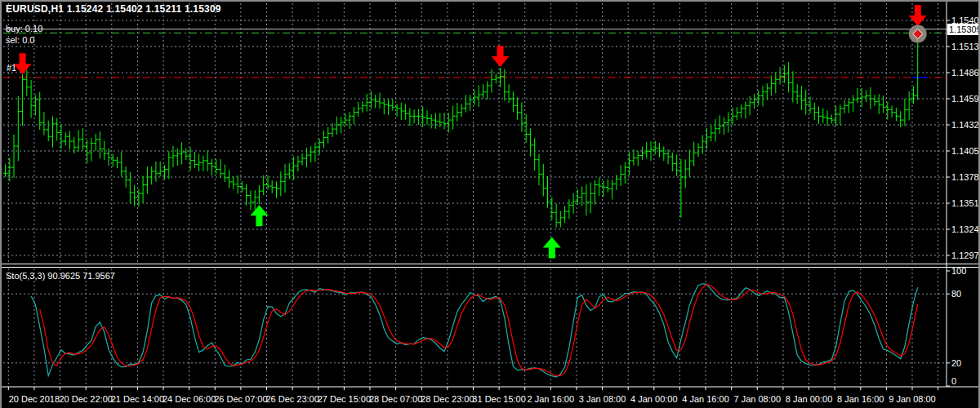  What do you see at coordinates (20, 41) in the screenshot?
I see `sell-volume-label: sel: 0.0` at bounding box center [20, 41].